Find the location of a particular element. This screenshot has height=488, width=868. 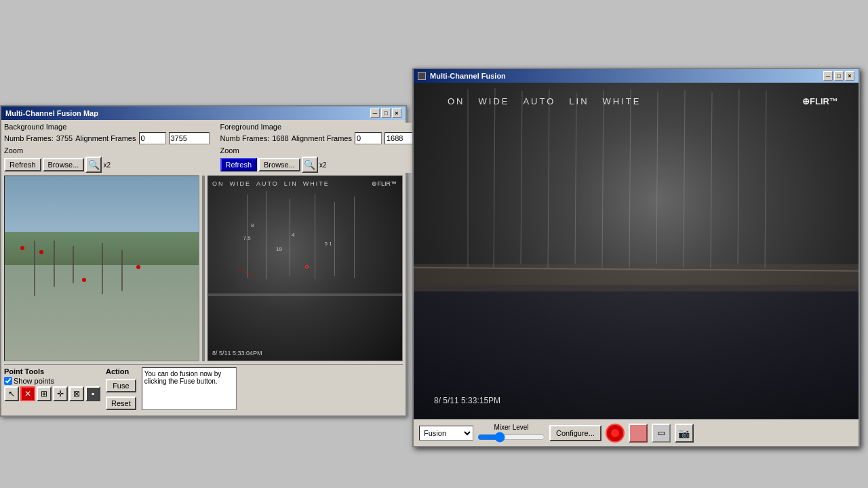

thermal-white: WHITE is located at coordinates (316, 184).